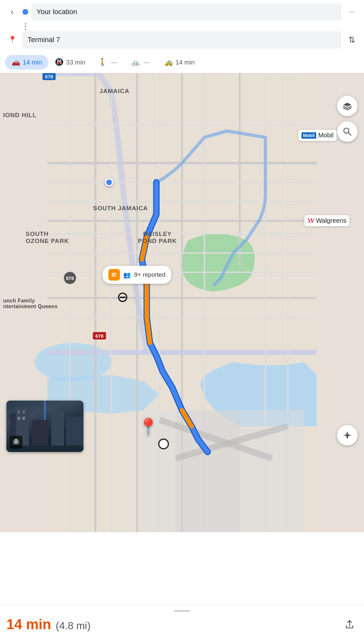 The image size is (364, 642). Describe the element at coordinates (127, 275) in the screenshot. I see `incident-users-icon: 👥` at that location.